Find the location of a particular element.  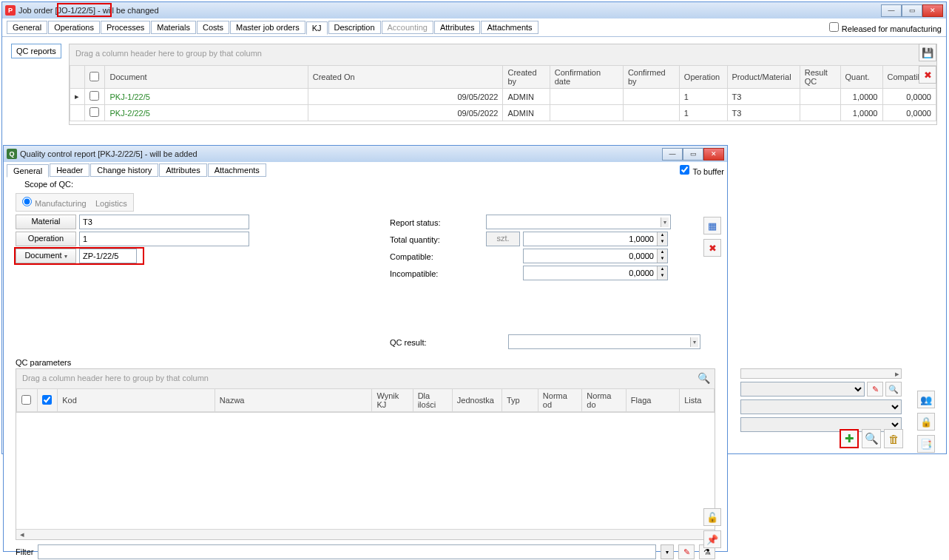

dlg-maximize-button: ▭ is located at coordinates (693, 154).